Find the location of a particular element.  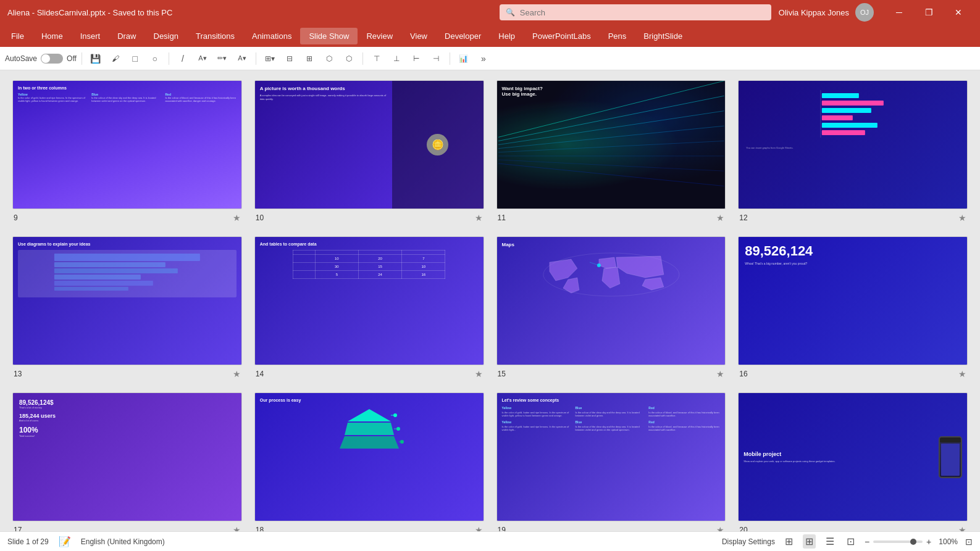

align-middle-button: ⊥ is located at coordinates (396, 59).